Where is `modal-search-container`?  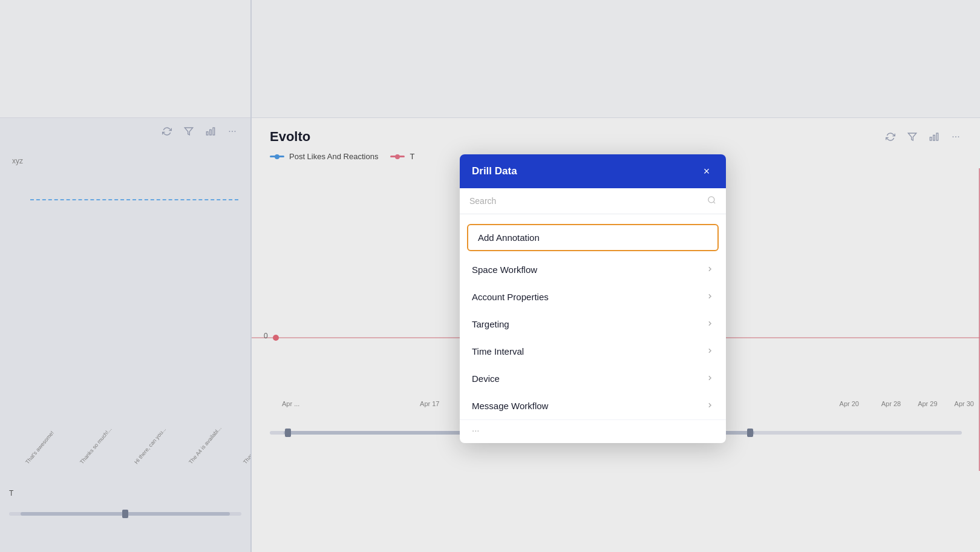 modal-search-container is located at coordinates (593, 201).